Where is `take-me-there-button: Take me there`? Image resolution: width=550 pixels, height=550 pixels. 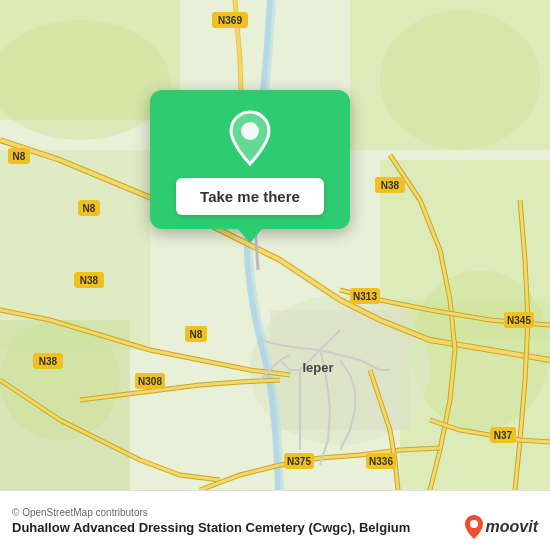
take-me-there-button: Take me there is located at coordinates (250, 196).